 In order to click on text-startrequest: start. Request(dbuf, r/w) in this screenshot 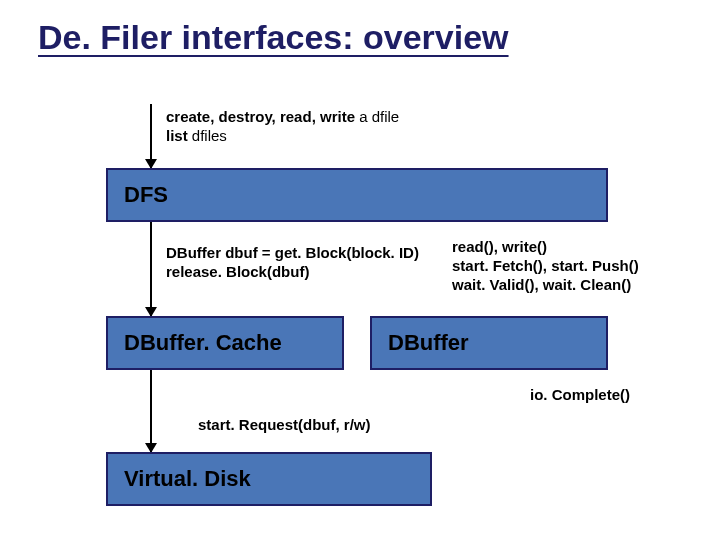, I will do `click(284, 426)`.